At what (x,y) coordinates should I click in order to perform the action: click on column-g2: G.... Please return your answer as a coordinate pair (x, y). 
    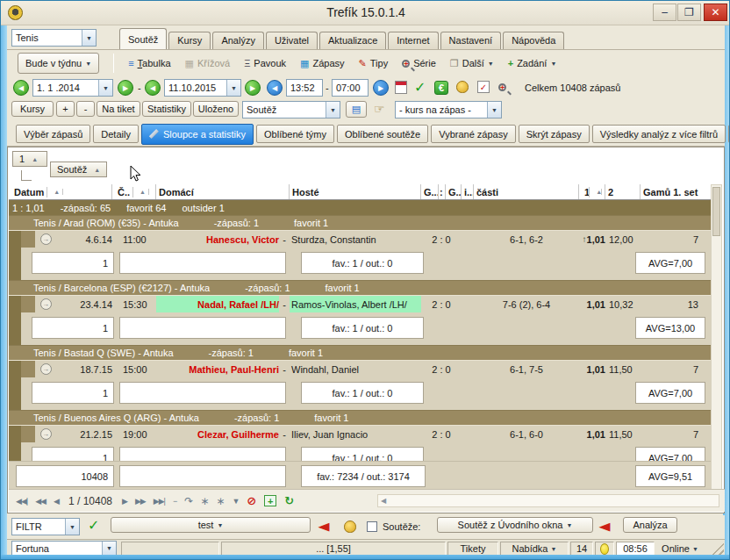
    Looking at the image, I should click on (454, 191).